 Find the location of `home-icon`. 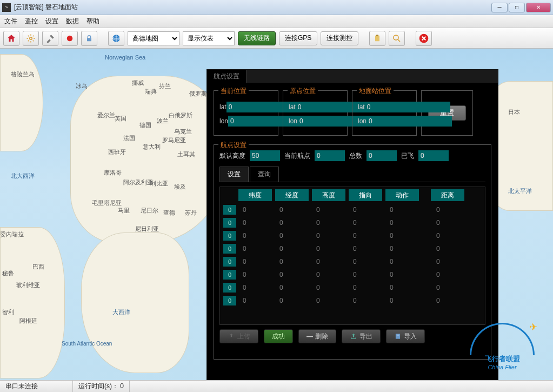

home-icon is located at coordinates (11, 38).